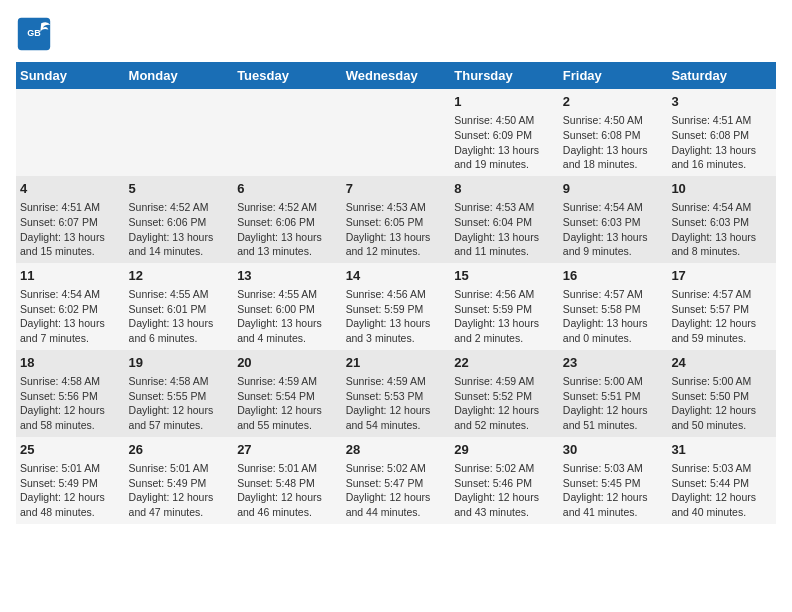  I want to click on cell-content: and 54 minutes., so click(396, 426).